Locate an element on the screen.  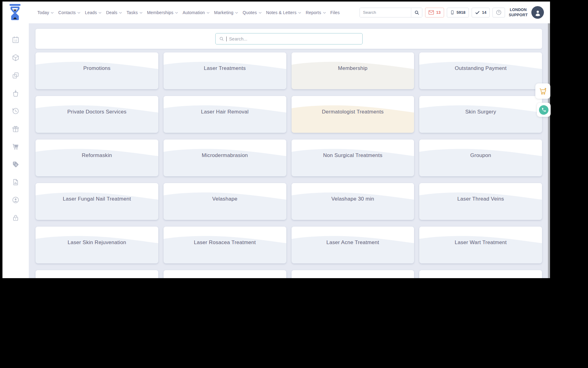
category-card: Laser Hair Removal is located at coordinates (225, 114).